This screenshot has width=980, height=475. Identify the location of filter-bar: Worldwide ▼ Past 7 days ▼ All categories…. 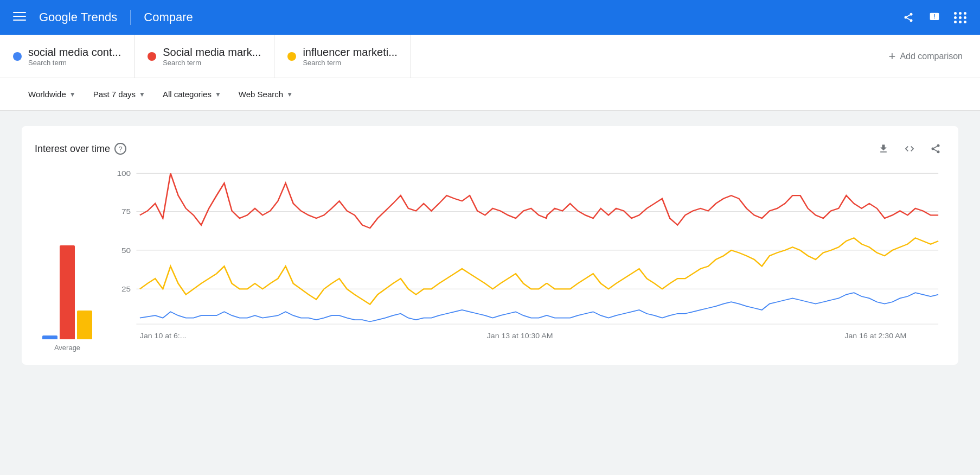
(490, 94).